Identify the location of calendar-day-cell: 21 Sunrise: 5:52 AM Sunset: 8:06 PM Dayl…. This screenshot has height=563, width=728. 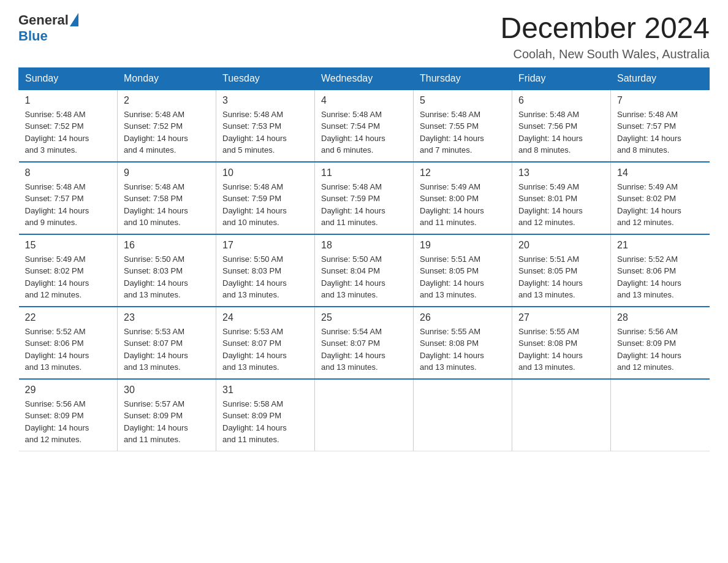
(661, 270).